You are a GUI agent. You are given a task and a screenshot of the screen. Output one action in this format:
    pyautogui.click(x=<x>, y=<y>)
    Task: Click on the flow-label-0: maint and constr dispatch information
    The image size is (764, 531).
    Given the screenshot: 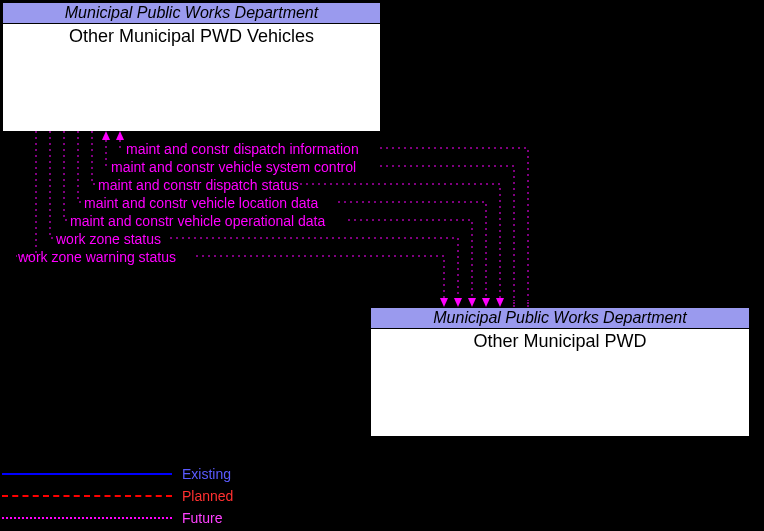 What is the action you would take?
    pyautogui.click(x=242, y=149)
    